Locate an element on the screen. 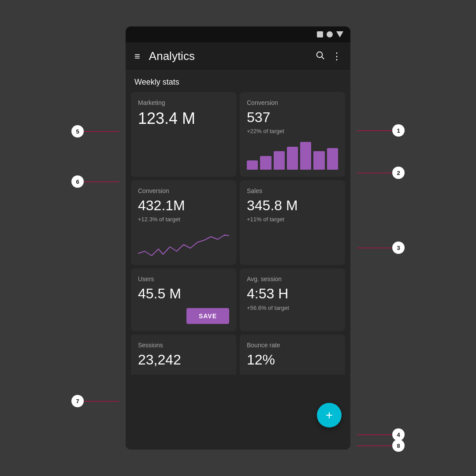 This screenshot has width=476, height=476. conversion-small-subtitle: +22% of target is located at coordinates (293, 131).